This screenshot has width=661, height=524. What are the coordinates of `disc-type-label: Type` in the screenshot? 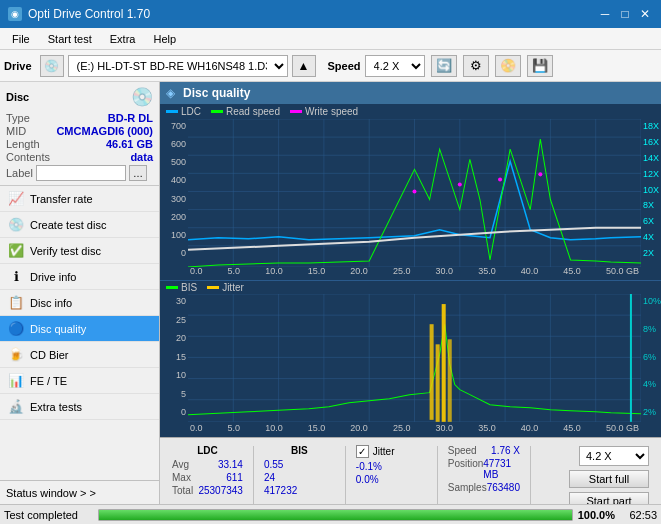 It's located at (18, 118).